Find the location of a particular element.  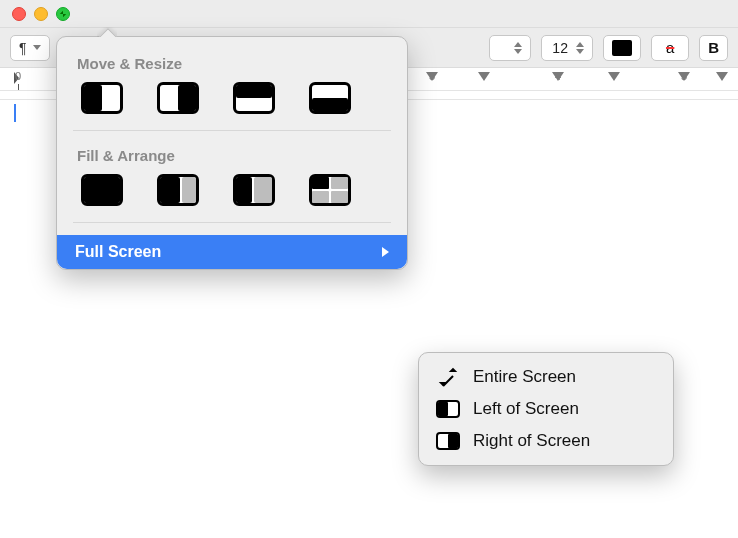

snap-left-half-button is located at coordinates (102, 98).